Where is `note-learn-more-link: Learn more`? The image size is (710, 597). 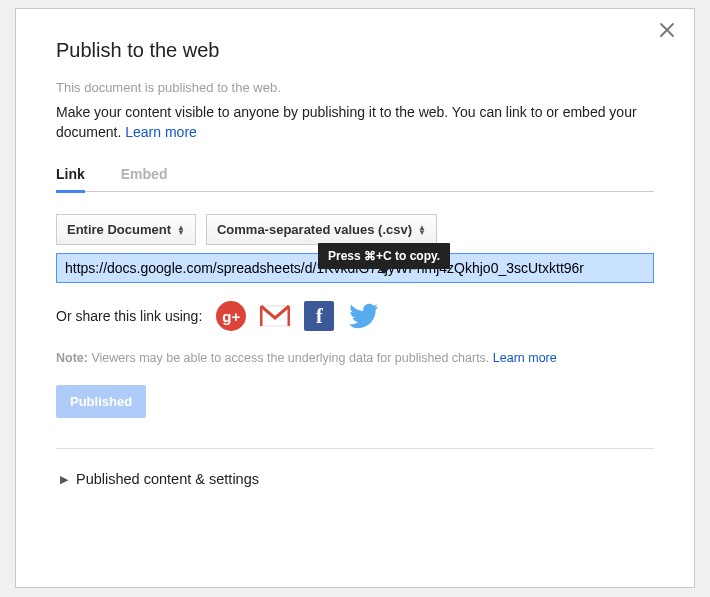
note-learn-more-link: Learn more is located at coordinates (525, 358).